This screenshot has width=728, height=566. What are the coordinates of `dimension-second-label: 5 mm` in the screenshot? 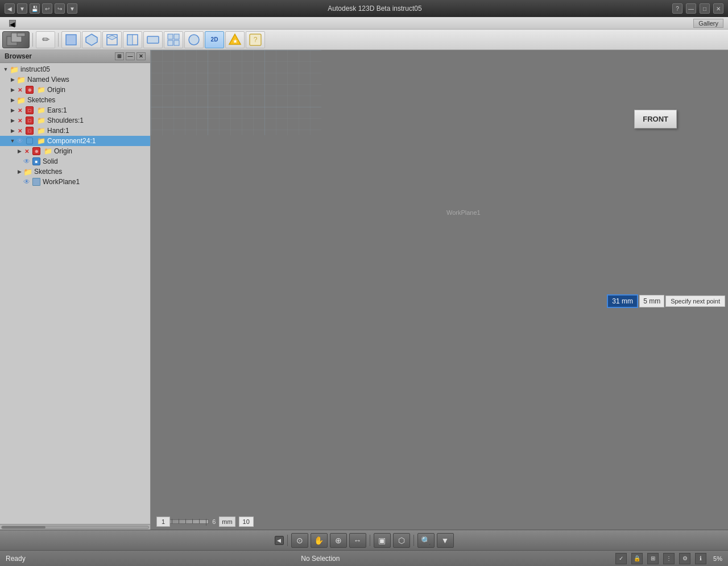 It's located at (652, 301).